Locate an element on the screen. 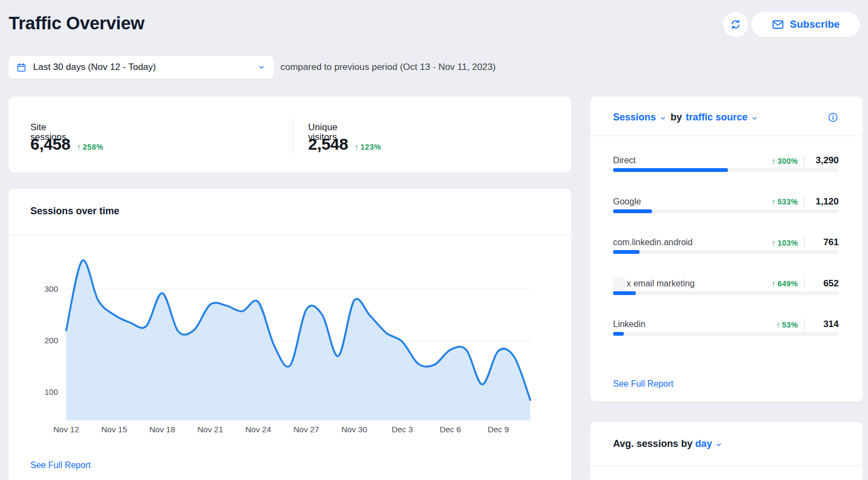 This screenshot has height=480, width=868. x-axis-tick-label: Dec 3 is located at coordinates (403, 430).